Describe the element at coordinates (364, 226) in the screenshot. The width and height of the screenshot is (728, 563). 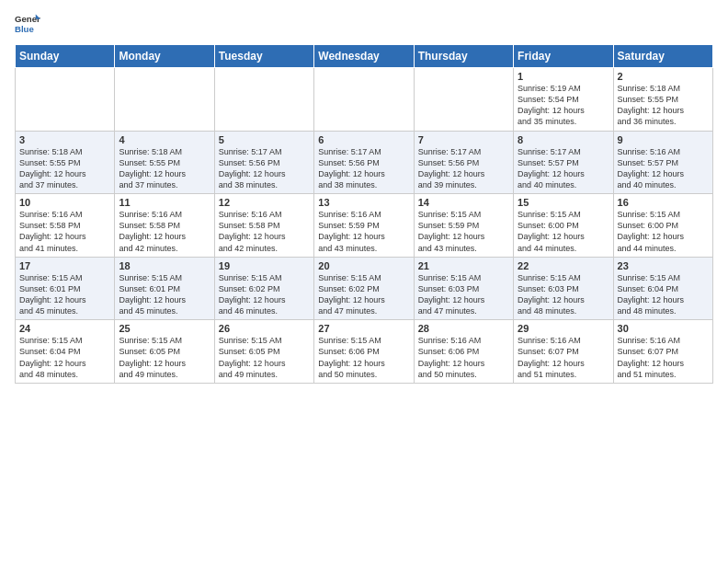
I see `calendar-cell: 13Sunrise: 5:16 AM Sunset: 5:59 PM Dayli…` at that location.